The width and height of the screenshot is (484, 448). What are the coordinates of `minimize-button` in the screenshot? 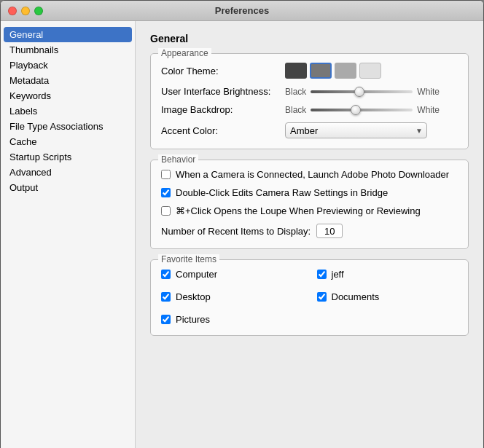 It's located at (26, 11).